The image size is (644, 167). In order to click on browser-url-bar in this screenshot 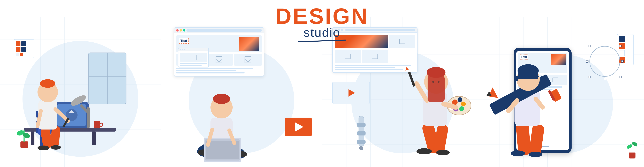, I will do `click(224, 30)`.